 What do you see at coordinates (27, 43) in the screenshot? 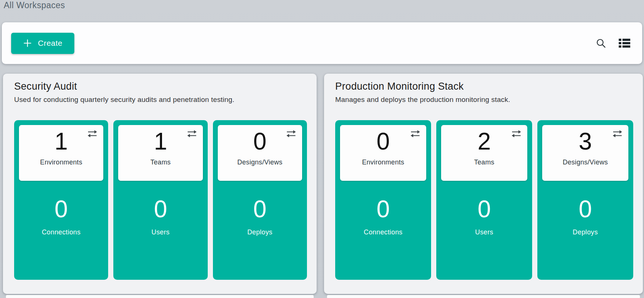
I see `plus-icon` at bounding box center [27, 43].